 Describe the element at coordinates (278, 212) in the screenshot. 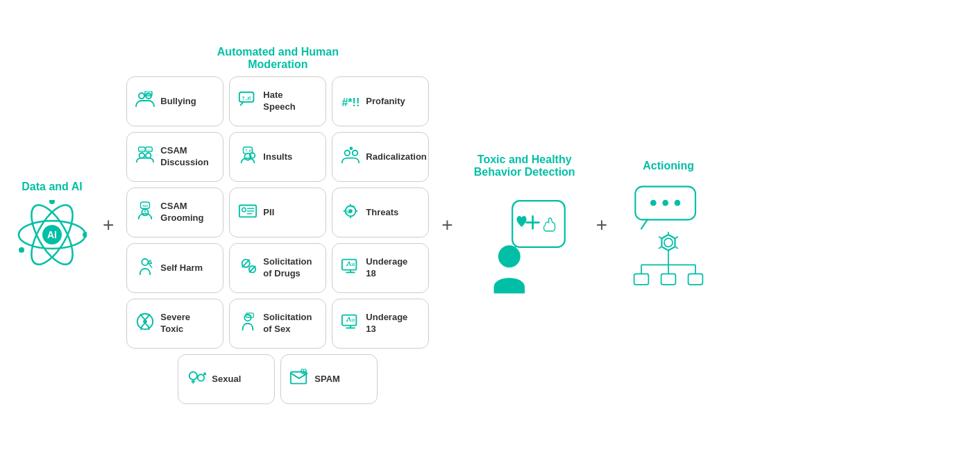

I see `card-pii: PII` at that location.